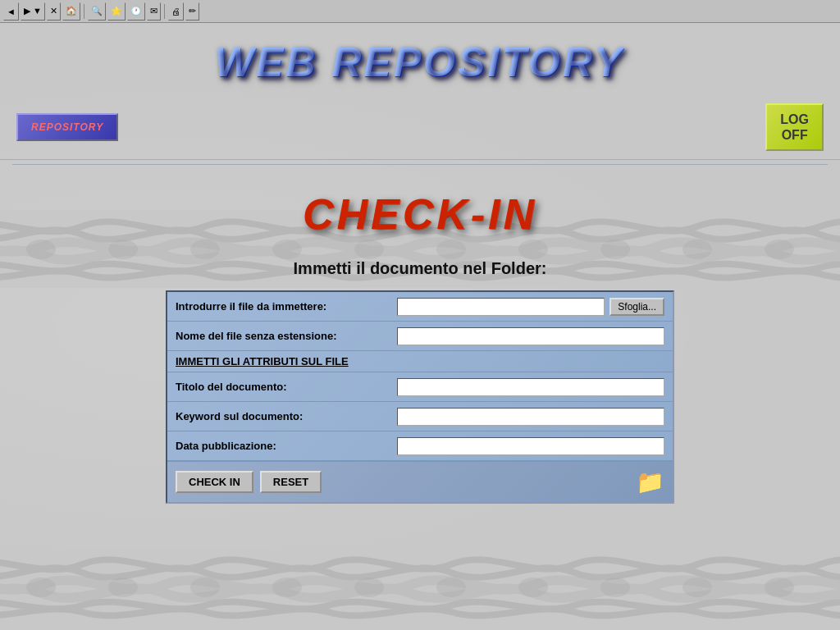 The height and width of the screenshot is (630, 840). Describe the element at coordinates (531, 417) in the screenshot. I see `keyword-input` at that location.